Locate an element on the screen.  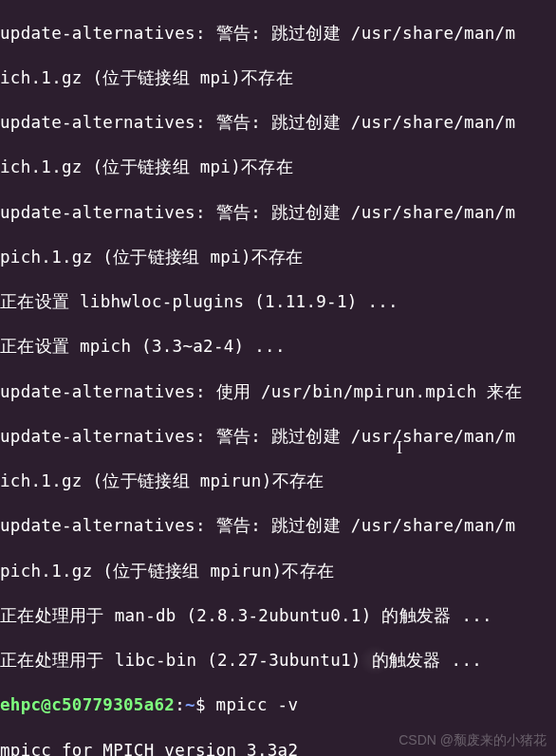
output-line: pich.1.gz (位于链接组 mpirun)不存在 is located at coordinates (278, 572).